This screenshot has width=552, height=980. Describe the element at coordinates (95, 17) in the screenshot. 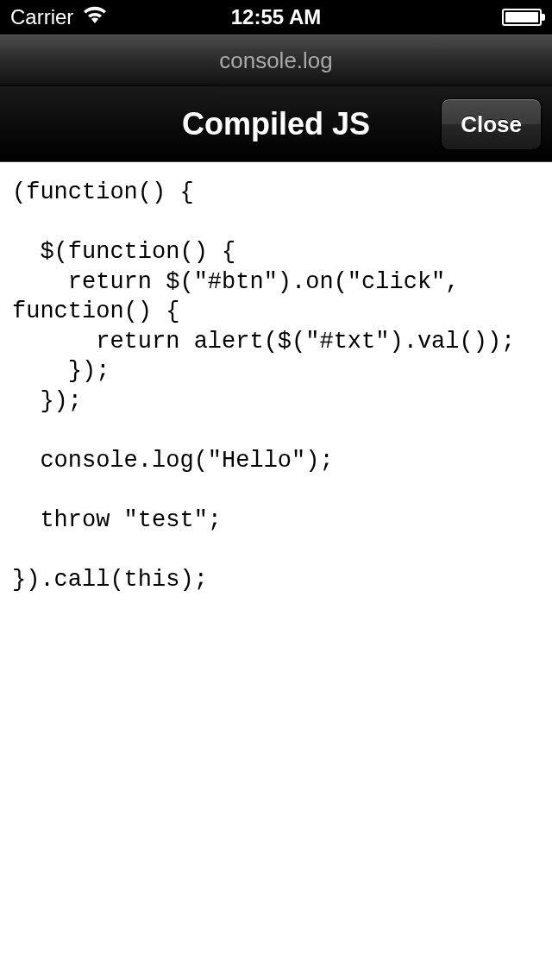

I see `wifi-icon` at that location.